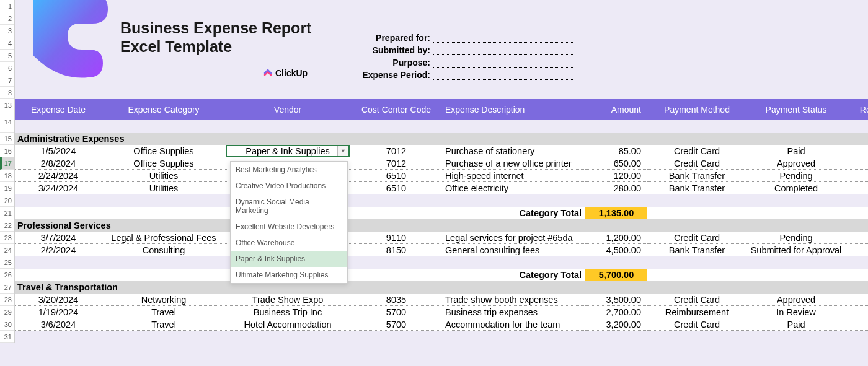  What do you see at coordinates (289, 227) in the screenshot?
I see `dropdown-option: Excellent Website Developers` at bounding box center [289, 227].